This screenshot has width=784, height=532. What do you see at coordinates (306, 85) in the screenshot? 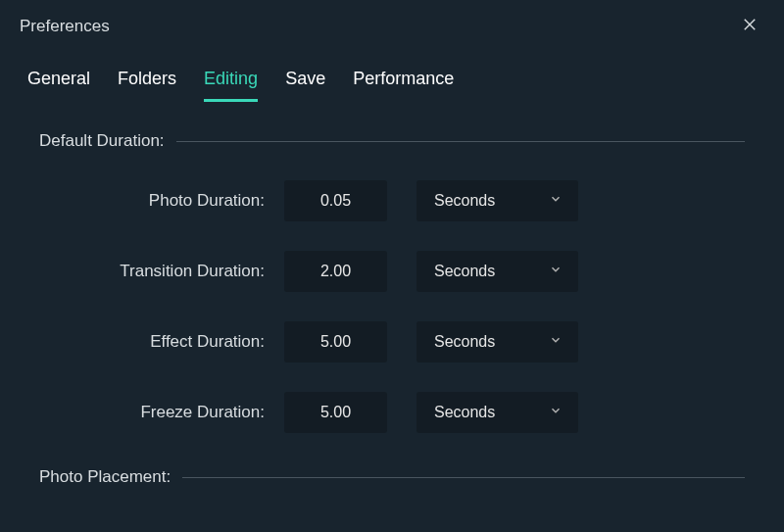
I see `tab-save: Save` at bounding box center [306, 85].